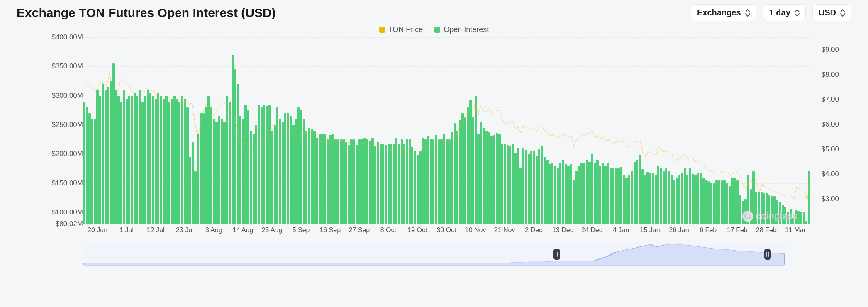 This screenshot has height=307, width=868. Describe the element at coordinates (719, 12) in the screenshot. I see `exchanges-selector-label: Exchanges` at that location.